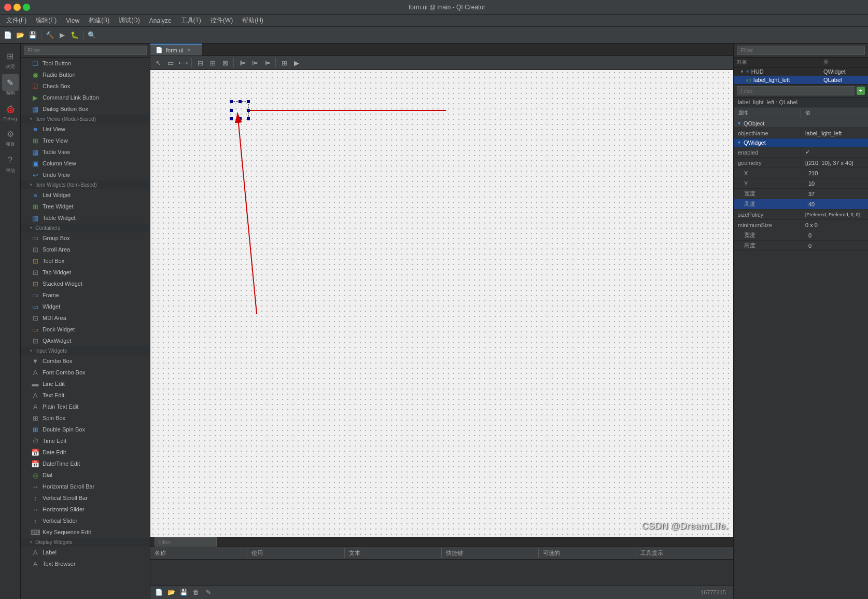 This screenshot has width=868, height=599. I want to click on bottom-delete-btn: 🗑, so click(196, 592).